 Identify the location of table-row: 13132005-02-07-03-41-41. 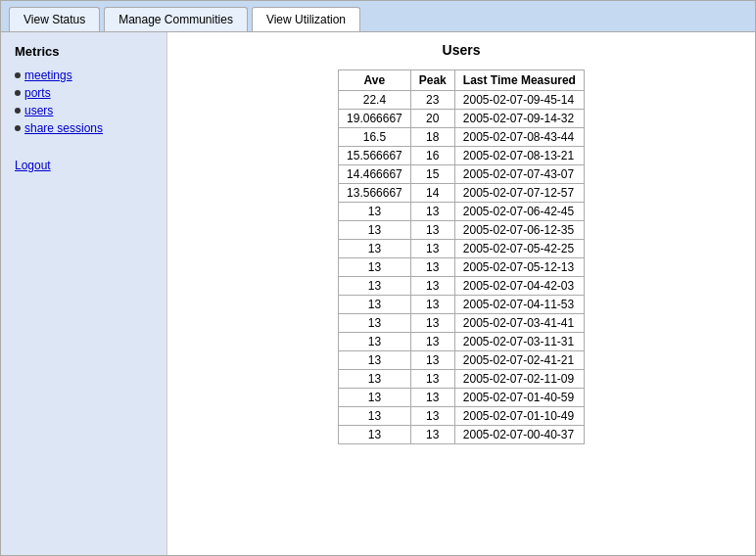
(462, 323).